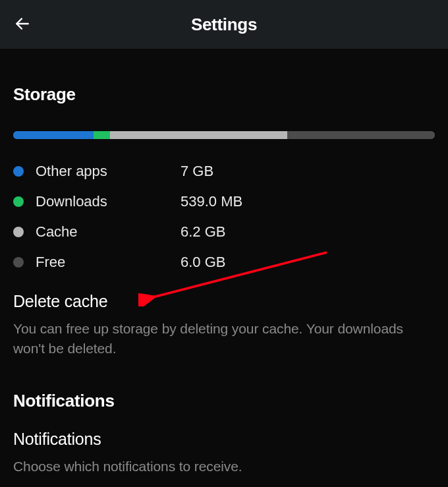  Describe the element at coordinates (108, 202) in the screenshot. I see `storage-row-label: Downloads` at that location.